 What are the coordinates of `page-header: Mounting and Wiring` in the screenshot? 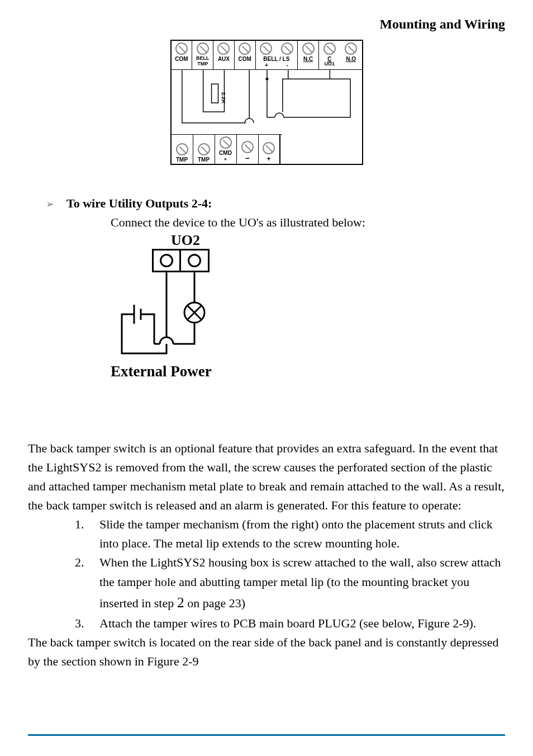 It's located at (266, 25).